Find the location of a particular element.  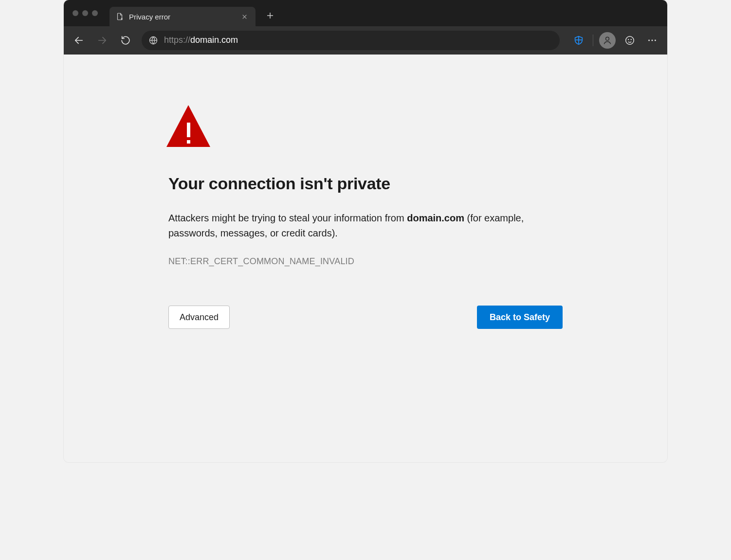

advanced-button: Advanced is located at coordinates (199, 317).